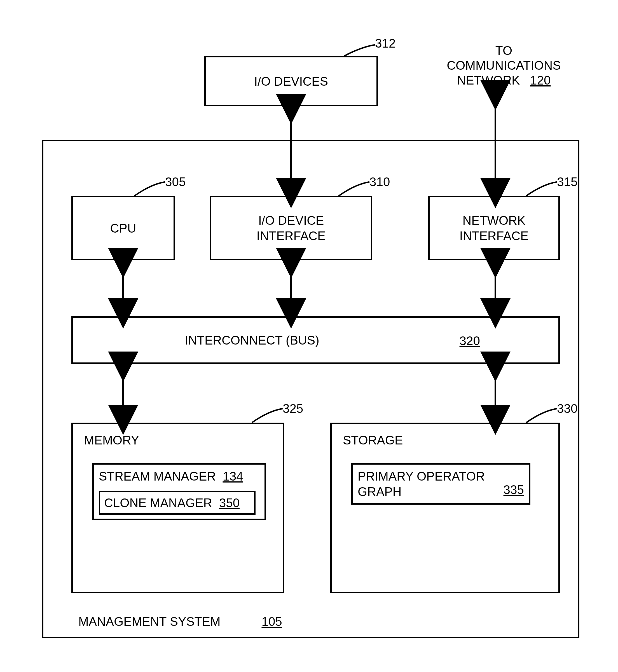 The image size is (618, 672). What do you see at coordinates (494, 228) in the screenshot?
I see `network-interface-box: NETWORK INTERFACE` at bounding box center [494, 228].